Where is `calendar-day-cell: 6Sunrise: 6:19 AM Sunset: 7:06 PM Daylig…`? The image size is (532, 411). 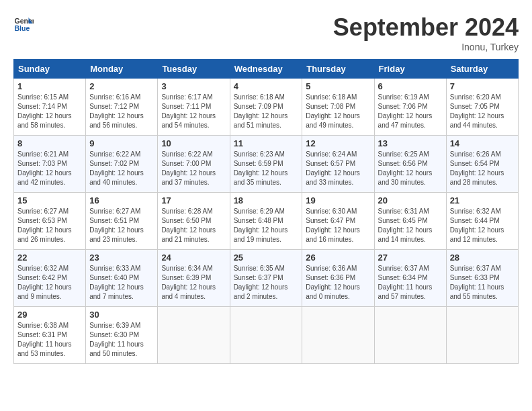 calendar-day-cell: 6Sunrise: 6:19 AM Sunset: 7:06 PM Daylig… is located at coordinates (410, 107).